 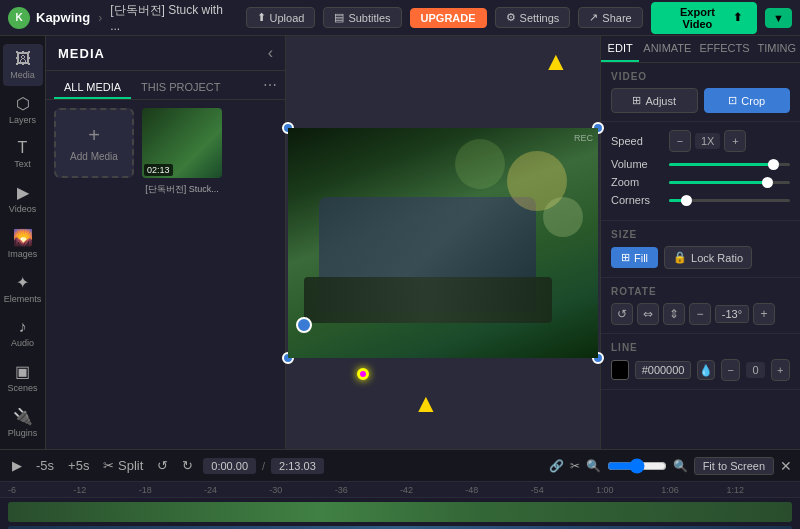 I want to click on time-sep: /, so click(x=264, y=466).